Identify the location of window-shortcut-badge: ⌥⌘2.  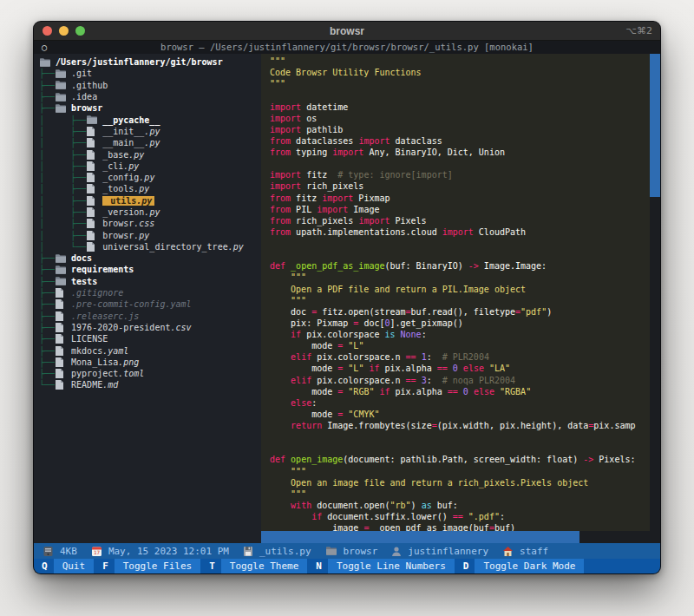
(638, 31).